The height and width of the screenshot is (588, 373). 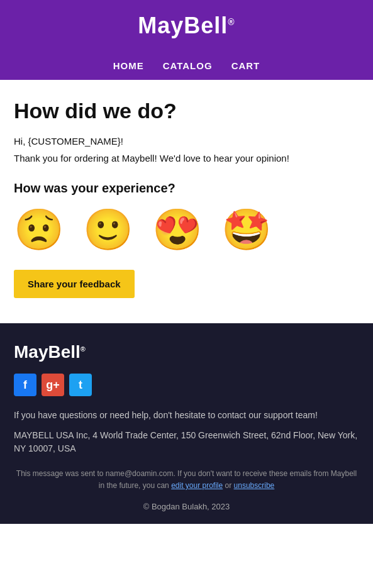 What do you see at coordinates (186, 415) in the screenshot?
I see `support-text: If you have questions or need help, don'…` at bounding box center [186, 415].